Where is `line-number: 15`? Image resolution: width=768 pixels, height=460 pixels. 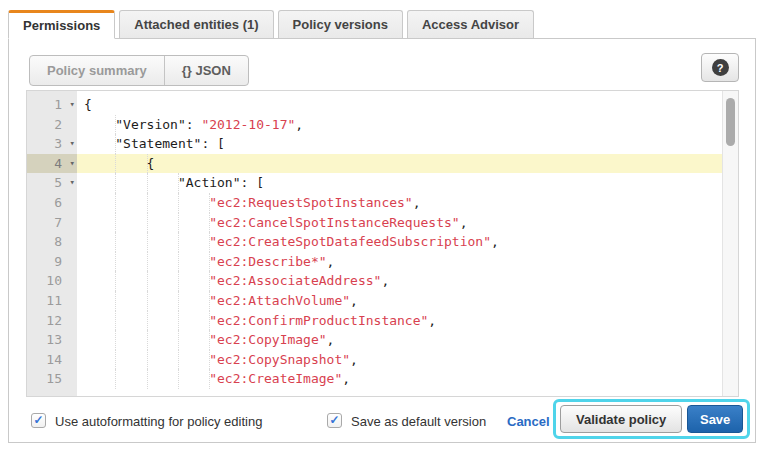 line-number: 15 is located at coordinates (52, 379).